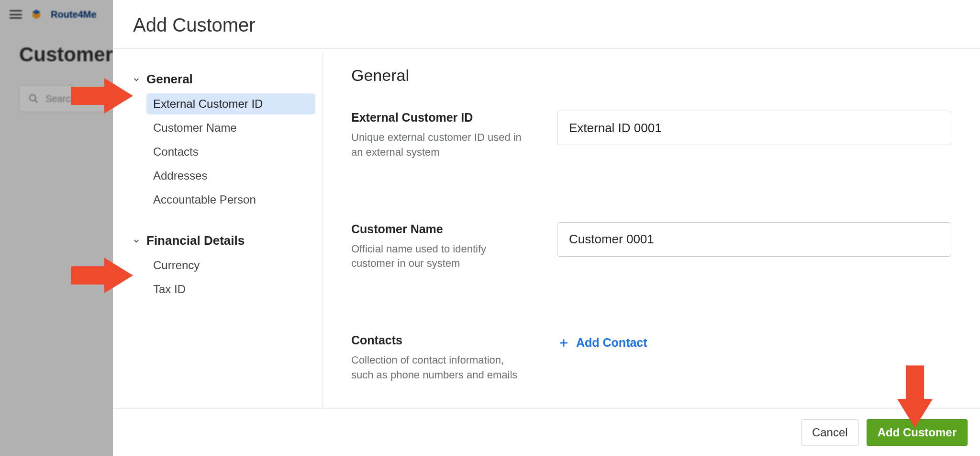 The width and height of the screenshot is (980, 456). Describe the element at coordinates (602, 342) in the screenshot. I see `add-contact-button: ＋ Add Contact` at that location.